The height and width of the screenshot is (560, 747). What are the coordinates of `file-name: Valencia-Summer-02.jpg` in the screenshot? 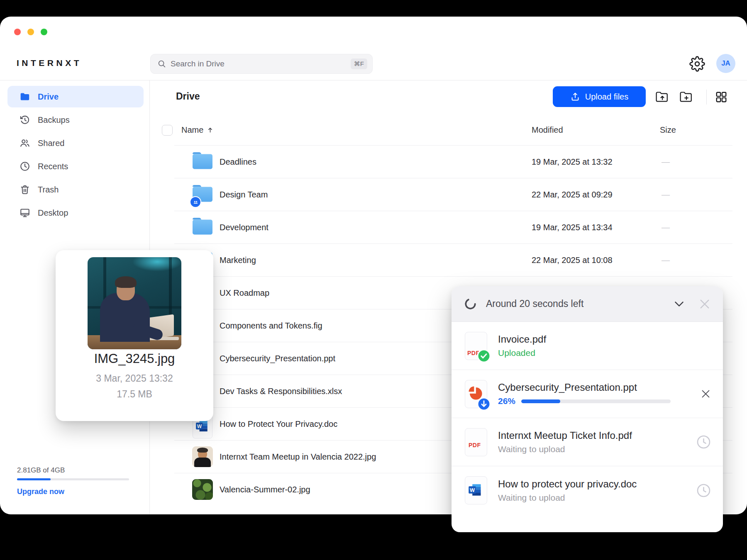 It's located at (265, 489).